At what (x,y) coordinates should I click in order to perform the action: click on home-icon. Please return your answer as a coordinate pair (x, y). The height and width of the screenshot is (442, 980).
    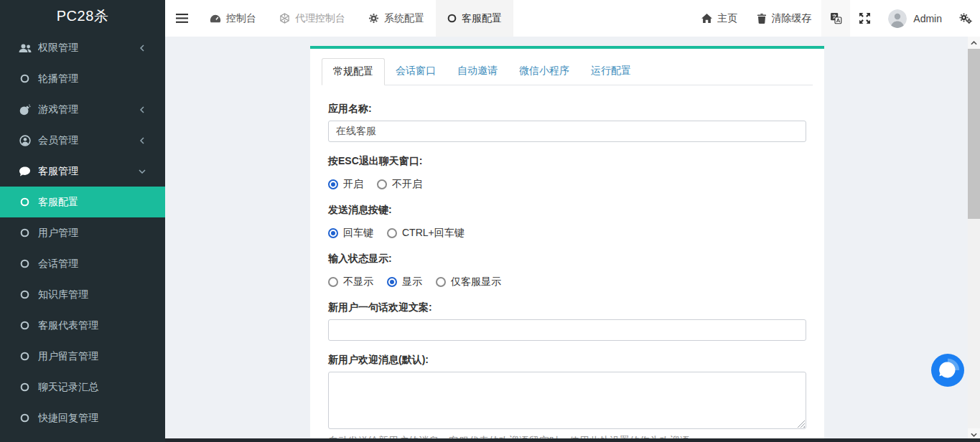
    Looking at the image, I should click on (706, 19).